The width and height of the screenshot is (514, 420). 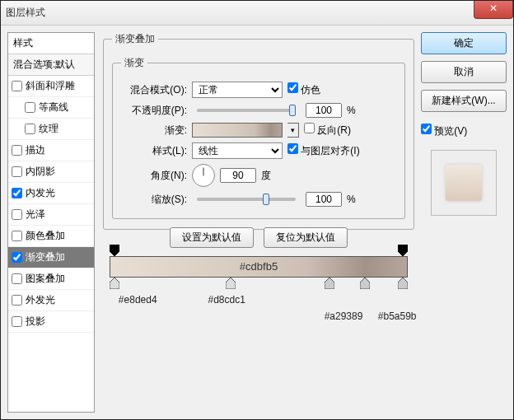 What do you see at coordinates (51, 108) in the screenshot?
I see `style-item-1: 等高线` at bounding box center [51, 108].